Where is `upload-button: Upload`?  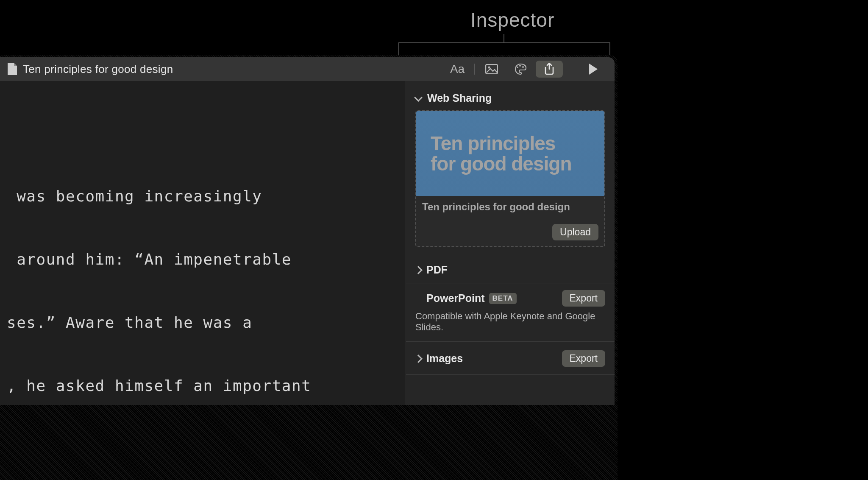
upload-button: Upload is located at coordinates (576, 232).